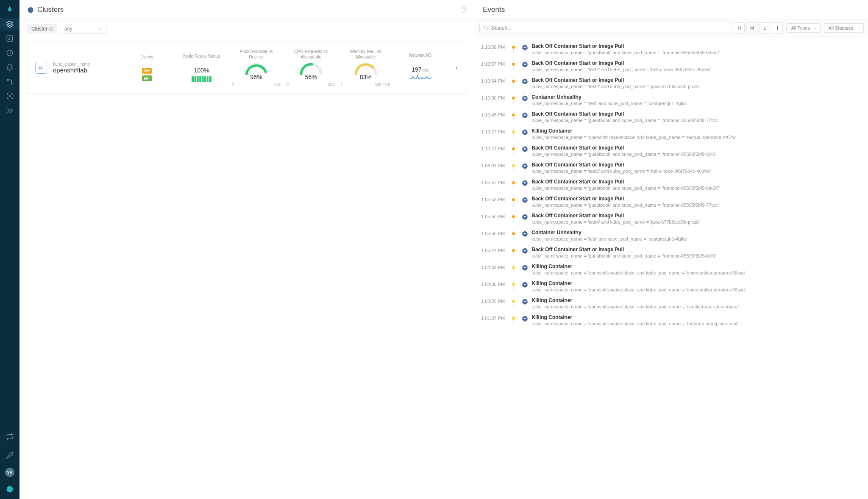 The height and width of the screenshot is (499, 868). Describe the element at coordinates (10, 67) in the screenshot. I see `nav-bell-icon` at that location.